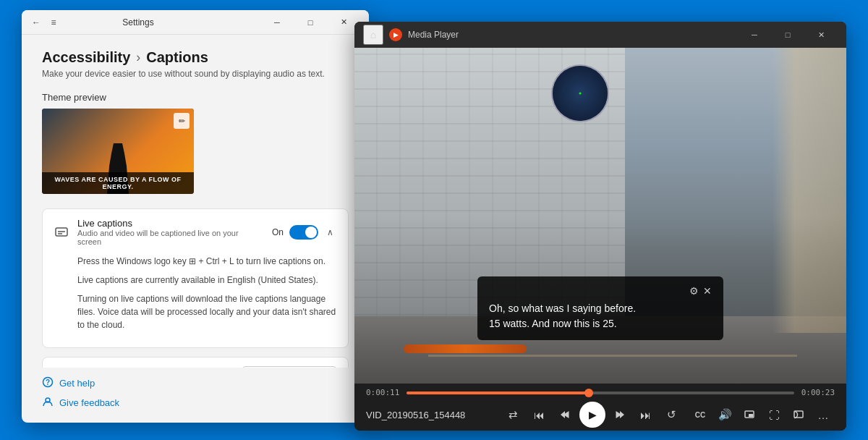 This screenshot has height=440, width=868. What do you see at coordinates (600, 308) in the screenshot?
I see `caption-overlay: ⚙ ✕ Oh, so what was I saying before. 15 …` at bounding box center [600, 308].